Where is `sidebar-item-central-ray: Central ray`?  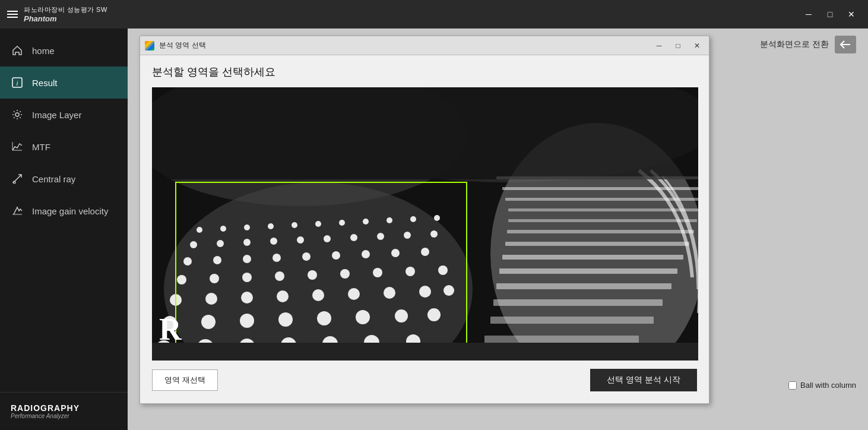
sidebar-item-central-ray: Central ray is located at coordinates (64, 179).